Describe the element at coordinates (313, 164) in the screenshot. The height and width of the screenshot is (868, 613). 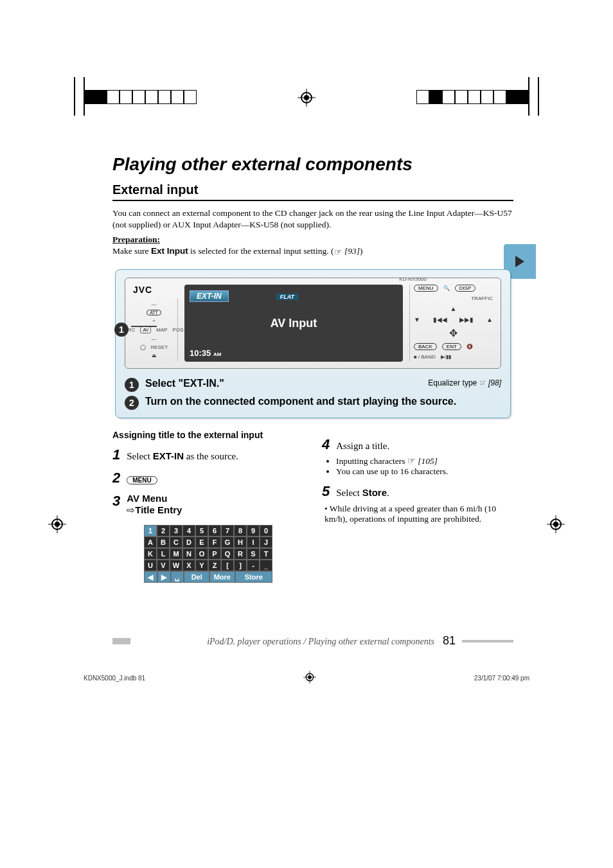
I see `section-title: Playing other external components` at that location.